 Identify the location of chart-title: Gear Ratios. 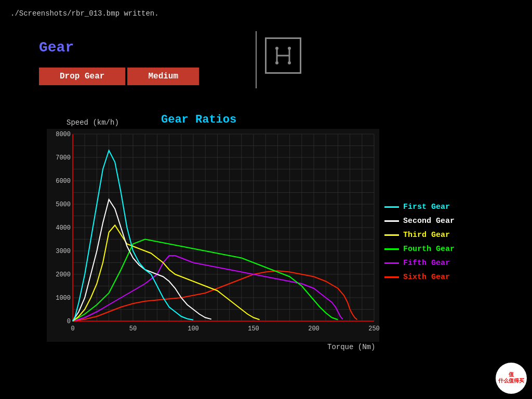
(198, 119).